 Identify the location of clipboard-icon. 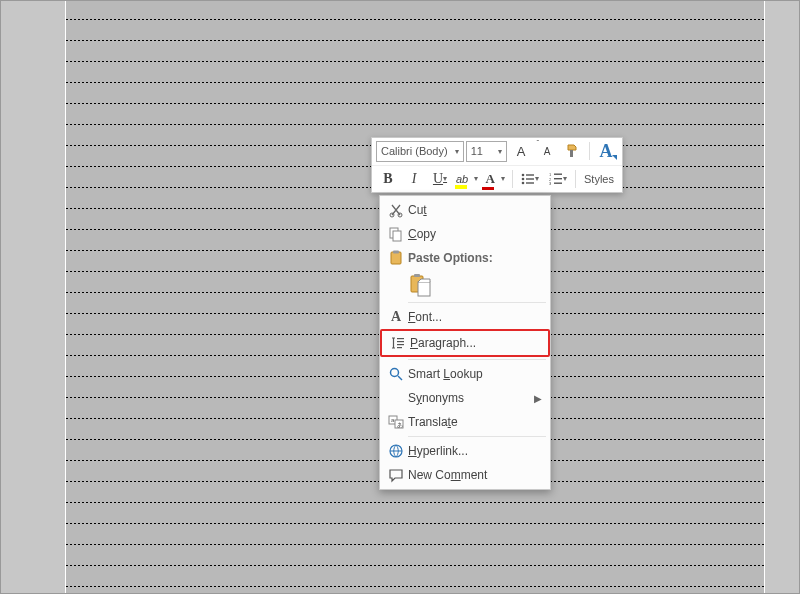
(396, 258).